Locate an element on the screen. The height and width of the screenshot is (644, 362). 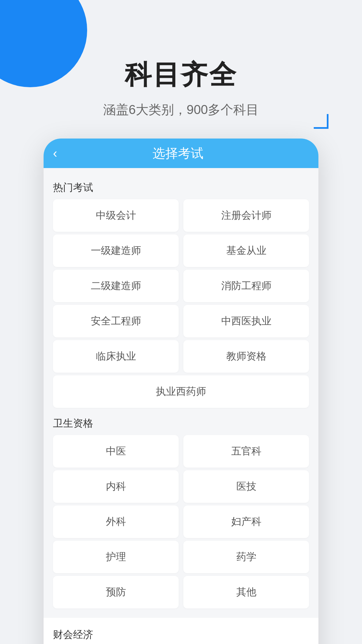
exam-btn-qita: 其他 is located at coordinates (246, 592).